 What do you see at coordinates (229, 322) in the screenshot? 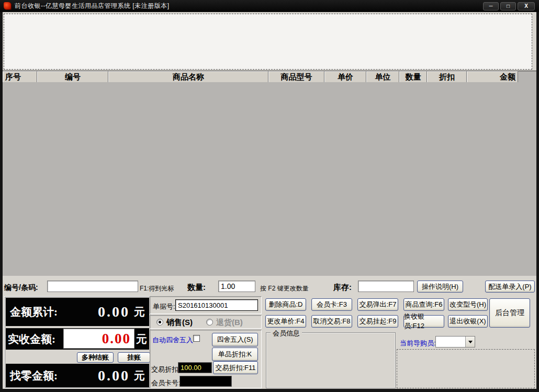
I see `refund-radio-label: 退货(B)` at bounding box center [229, 322].